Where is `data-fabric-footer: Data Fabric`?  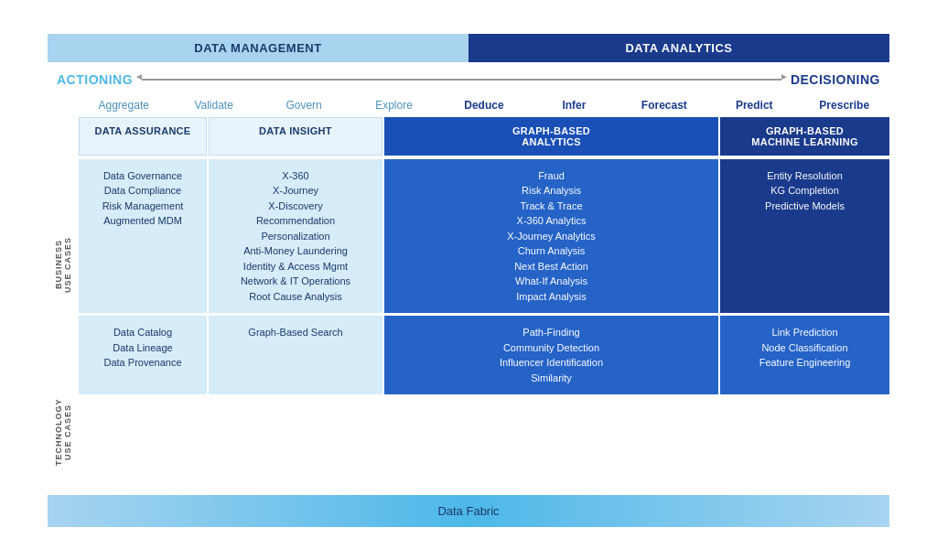
data-fabric-footer: Data Fabric is located at coordinates (468, 511).